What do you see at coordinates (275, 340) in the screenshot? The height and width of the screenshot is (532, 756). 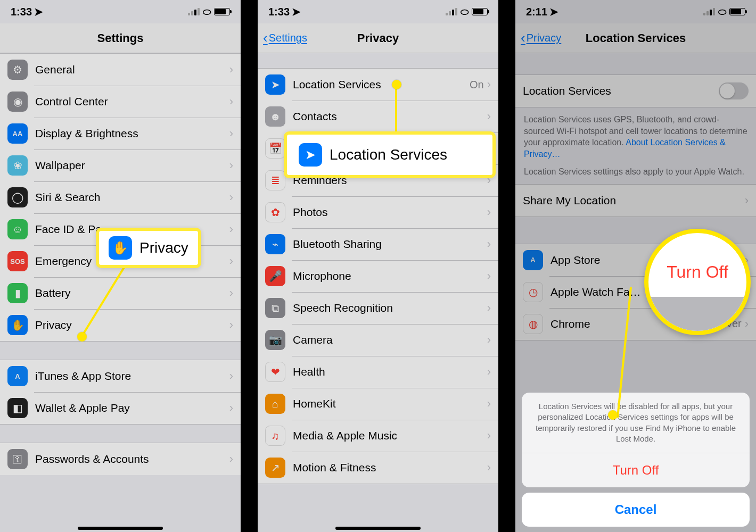 I see `camera-icon: 📷` at bounding box center [275, 340].